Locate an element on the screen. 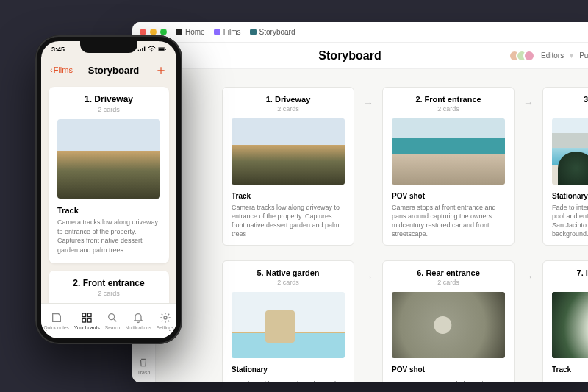 The image size is (588, 392). card-description: Camera stops at front entrance and pans … is located at coordinates (448, 221).